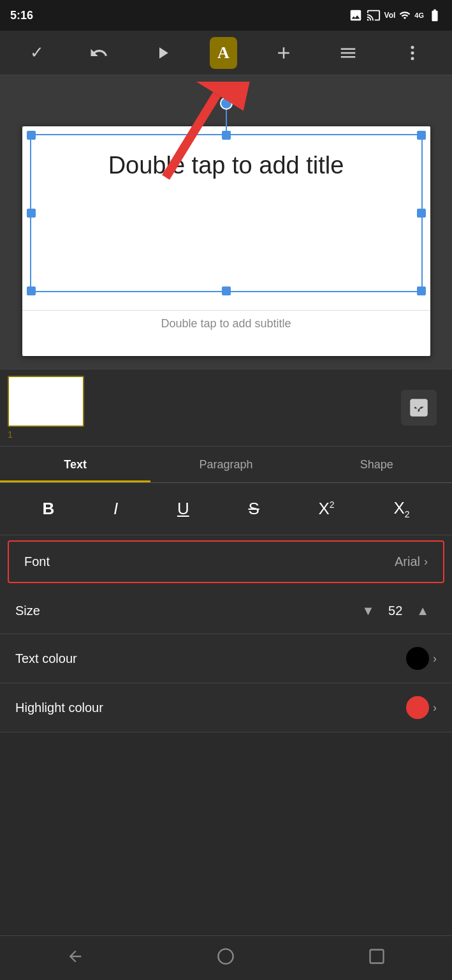 This screenshot has width=452, height=980. Describe the element at coordinates (46, 434) in the screenshot. I see `slide-number-1: 1` at that location.